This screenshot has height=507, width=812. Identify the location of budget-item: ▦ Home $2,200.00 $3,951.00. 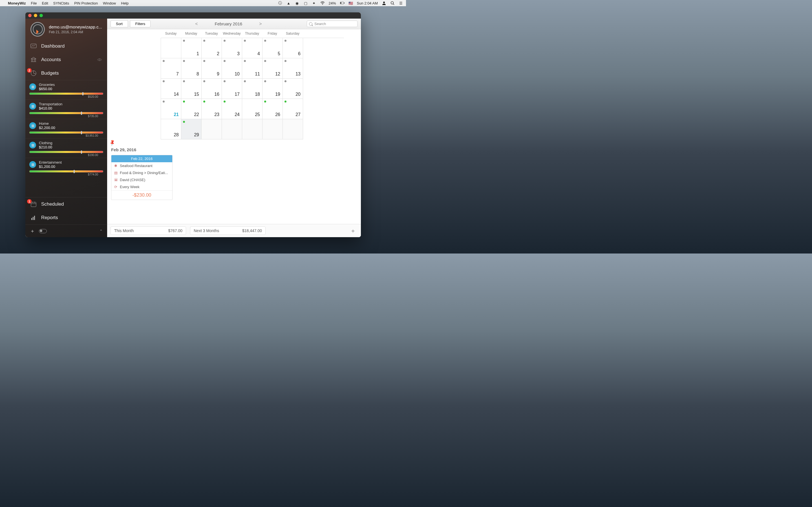
(66, 128).